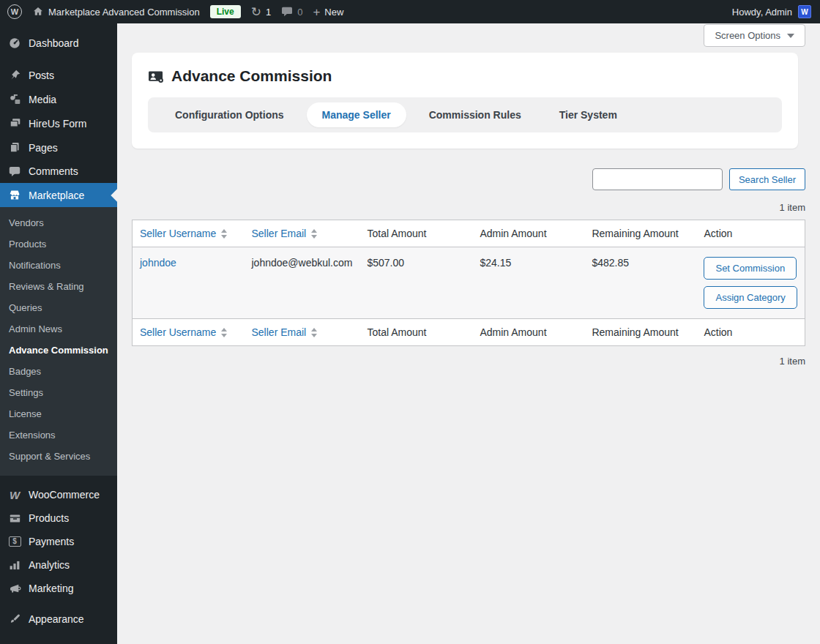  I want to click on sidebar-item-marketplace: Marketplace, so click(59, 195).